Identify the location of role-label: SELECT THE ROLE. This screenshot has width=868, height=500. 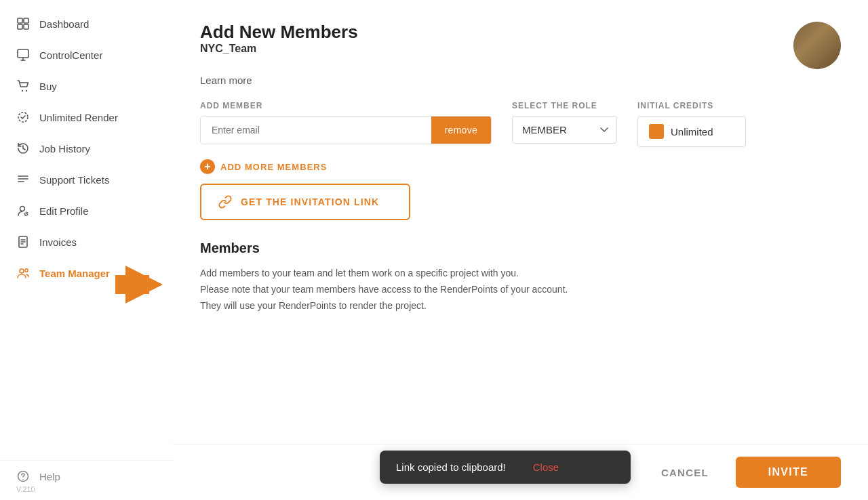
(564, 106).